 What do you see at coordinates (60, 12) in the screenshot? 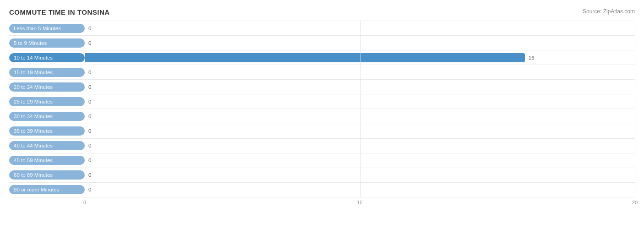
I see `chart-title: COMMUTE TIME IN TONSINA` at bounding box center [60, 12].